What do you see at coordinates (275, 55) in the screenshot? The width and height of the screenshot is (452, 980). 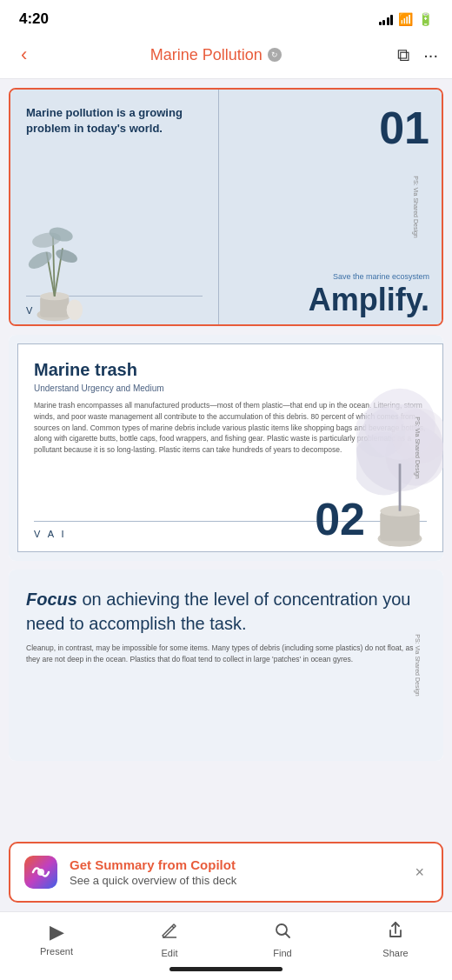 I see `sync-icon: ↻` at bounding box center [275, 55].